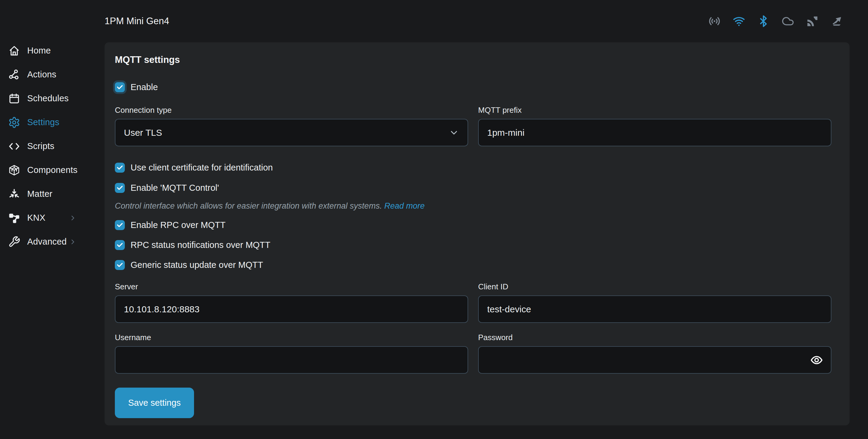  What do you see at coordinates (473, 353) in the screenshot?
I see `credentials-row: Username Password` at bounding box center [473, 353].